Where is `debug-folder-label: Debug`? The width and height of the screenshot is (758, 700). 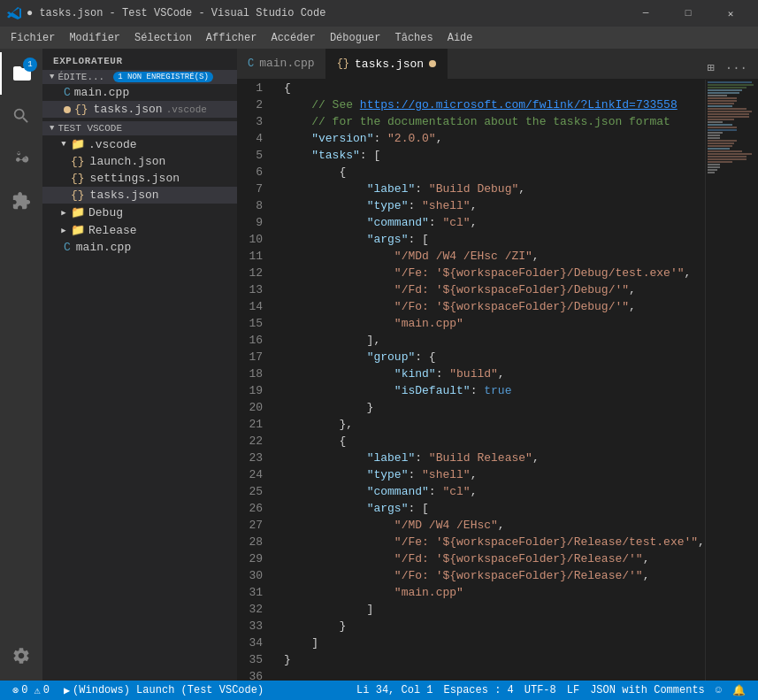 debug-folder-label: Debug is located at coordinates (106, 212).